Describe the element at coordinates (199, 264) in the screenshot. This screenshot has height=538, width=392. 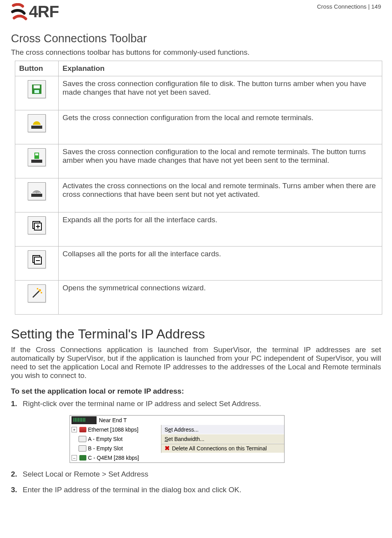
I see `table-row: Collapses all the ports for all the inte…` at that location.